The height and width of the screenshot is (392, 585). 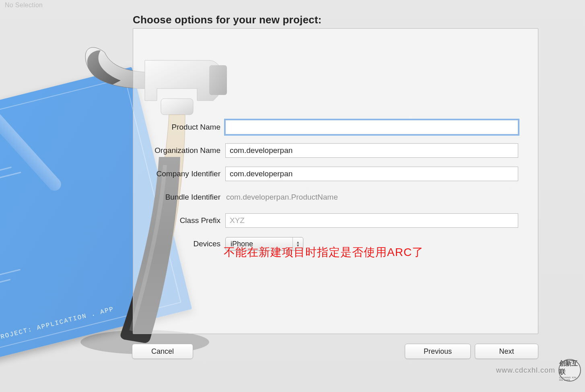 I want to click on bundle-identifier-value: com.developerpan.ProductName, so click(x=282, y=197).